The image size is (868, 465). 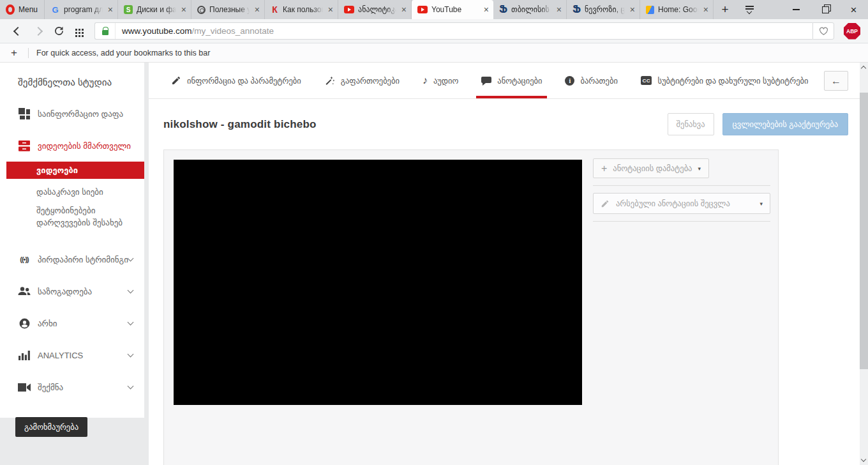 What do you see at coordinates (72, 387) in the screenshot?
I see `sidebar-item-create: შექმნა` at bounding box center [72, 387].